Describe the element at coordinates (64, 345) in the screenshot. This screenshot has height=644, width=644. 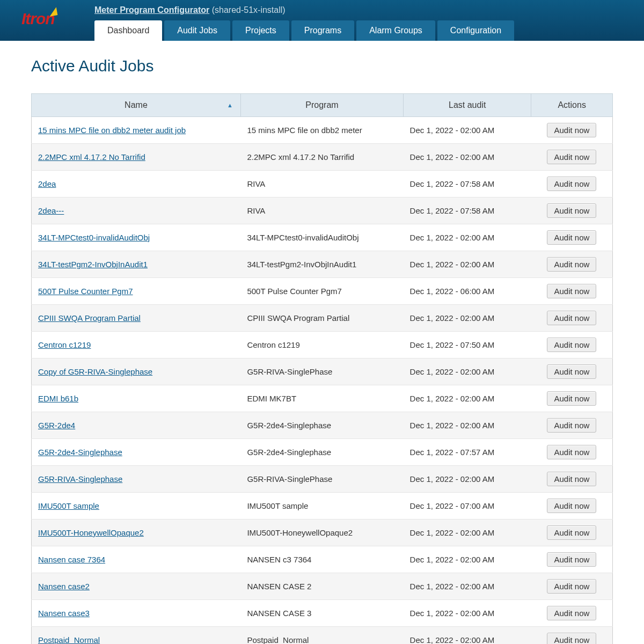
I see `job-name-link: Centron c1219` at that location.